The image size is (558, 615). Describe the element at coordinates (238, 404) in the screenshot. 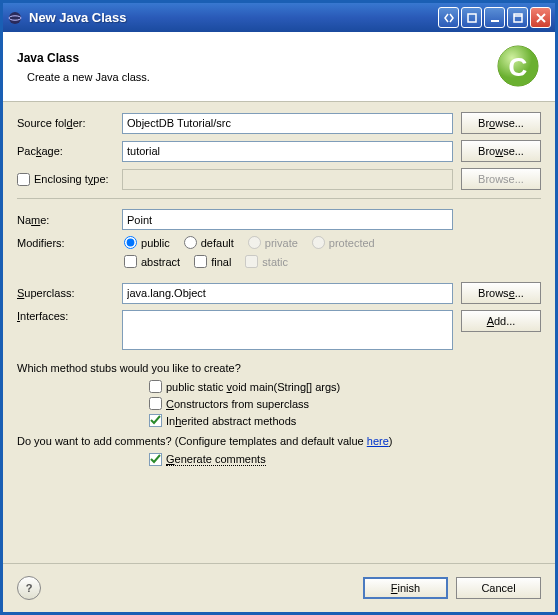

I see `constructors-label: Constructors from superclass` at that location.